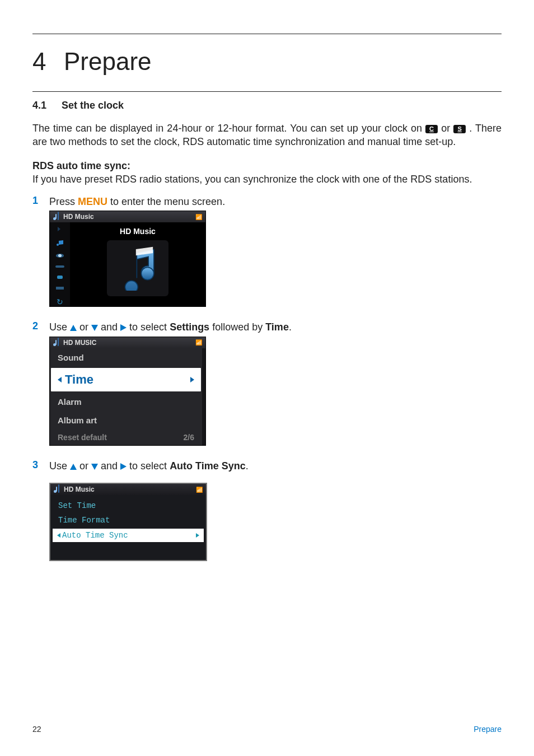 This screenshot has height=756, width=534. I want to click on row-time-selected: Time, so click(126, 380).